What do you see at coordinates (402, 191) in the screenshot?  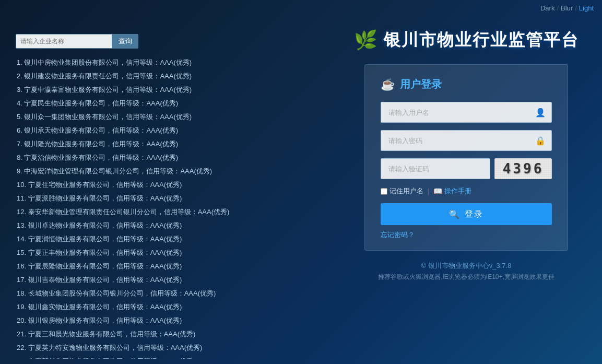 I see `remember-label: 记住用户名` at bounding box center [402, 191].